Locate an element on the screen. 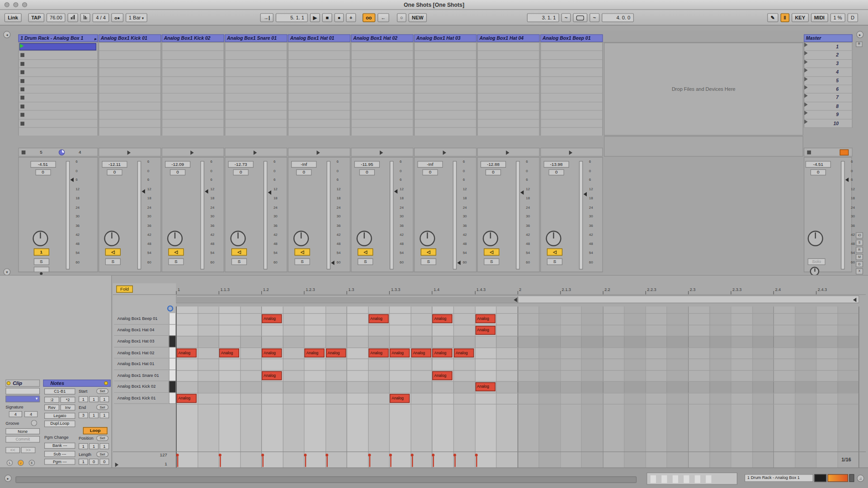  signature-denominator-field: 4 is located at coordinates (31, 414).